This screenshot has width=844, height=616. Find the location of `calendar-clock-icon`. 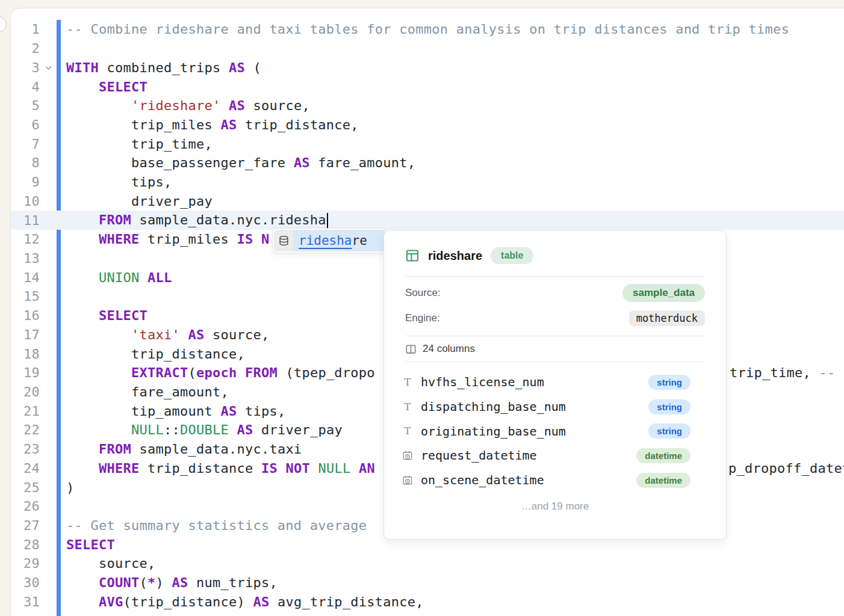

calendar-clock-icon is located at coordinates (408, 455).